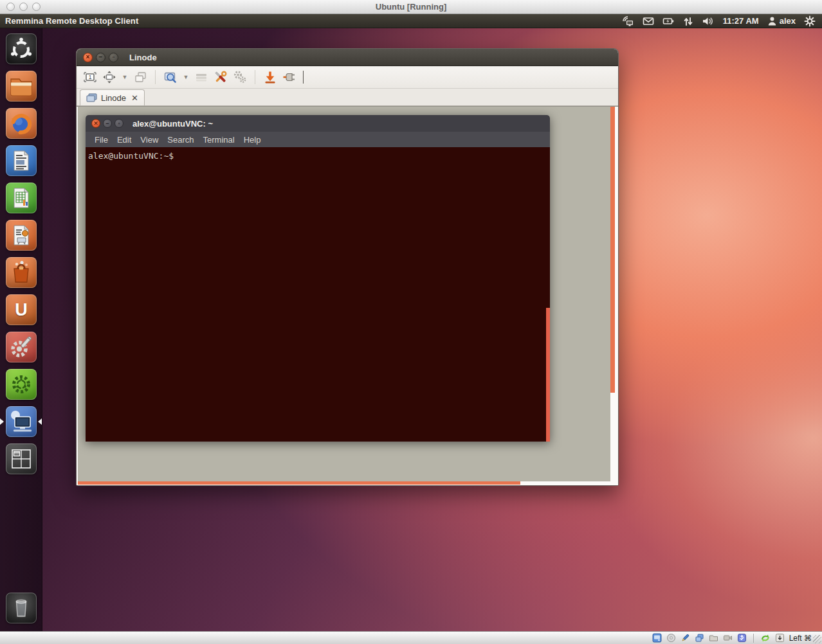 This screenshot has width=822, height=644. What do you see at coordinates (96, 123) in the screenshot?
I see `terminal-close-button: ✕` at bounding box center [96, 123].